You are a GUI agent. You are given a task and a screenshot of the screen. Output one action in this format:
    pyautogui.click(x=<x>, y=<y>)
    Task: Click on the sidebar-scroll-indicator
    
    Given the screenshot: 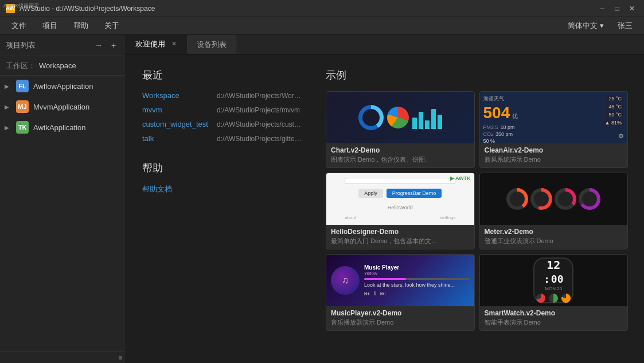 What is the action you would take?
    pyautogui.click(x=120, y=358)
    